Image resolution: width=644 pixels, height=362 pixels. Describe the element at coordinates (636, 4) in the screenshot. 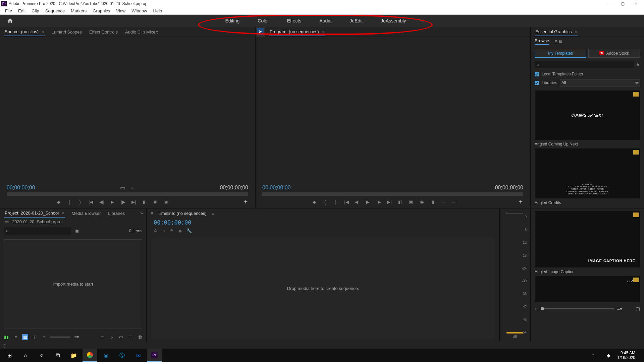

I see `close-icon: ✕` at that location.